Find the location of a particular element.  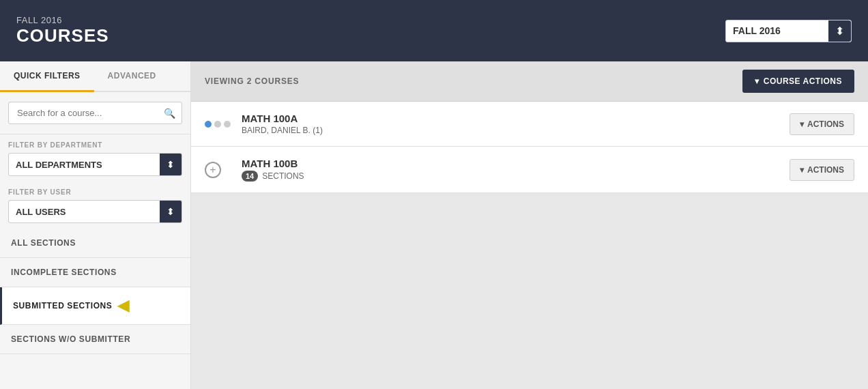

course-sub-100b: 14 SECTIONS is located at coordinates (510, 176).